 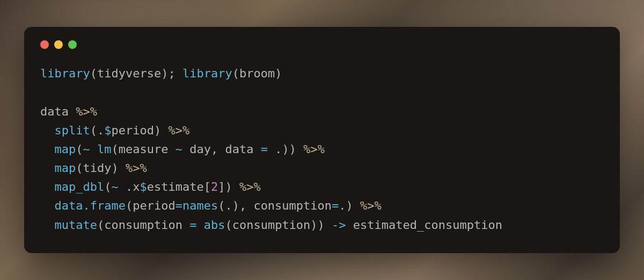 I want to click on code-token: split, so click(x=72, y=130).